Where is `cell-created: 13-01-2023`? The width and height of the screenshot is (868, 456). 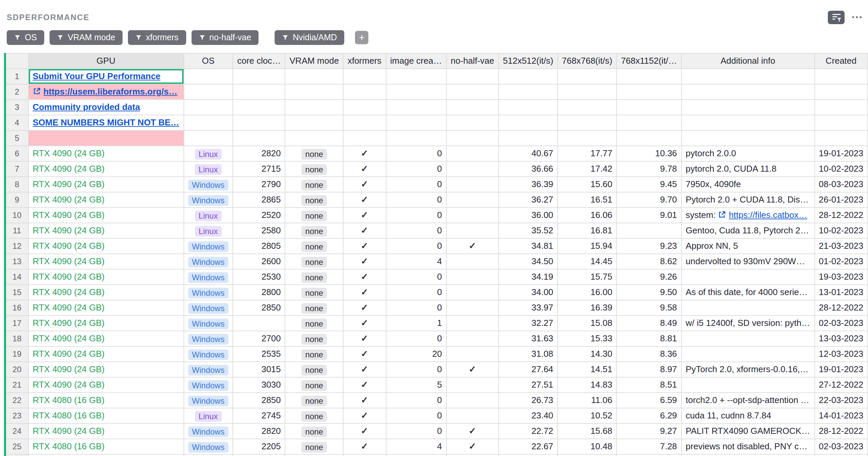
cell-created: 13-01-2023 is located at coordinates (841, 292).